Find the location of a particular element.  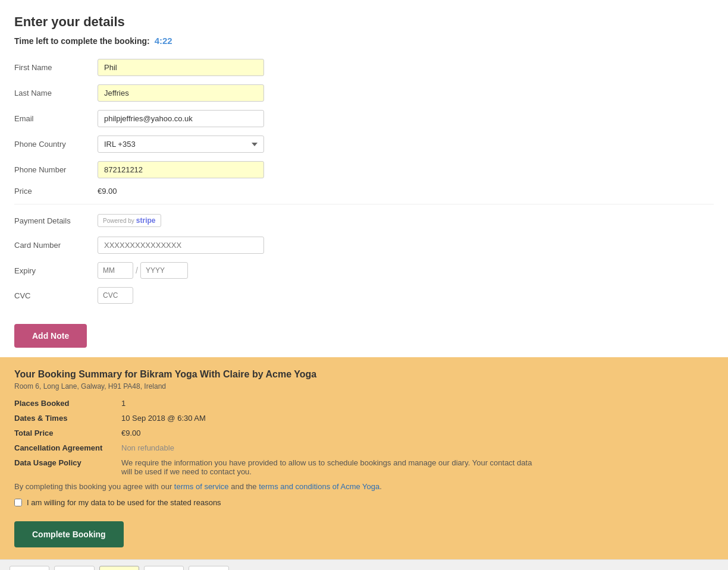

bottom-tab-3: Tab 3 is located at coordinates (119, 568).